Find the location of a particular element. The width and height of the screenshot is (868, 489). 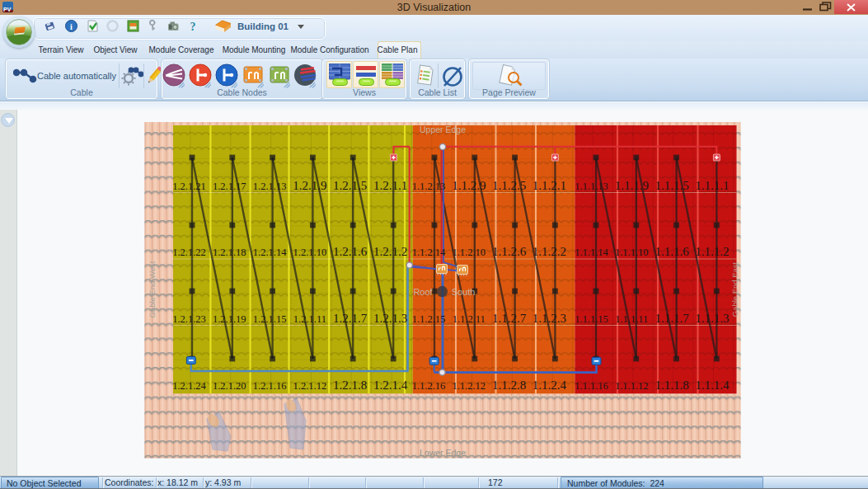

svg-text: 1.1.2.8 is located at coordinates (509, 385).